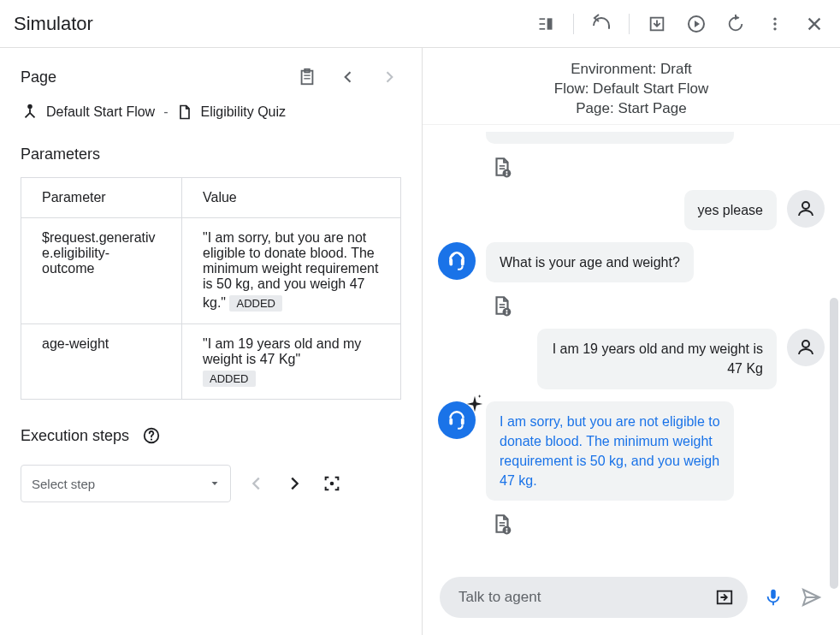 Image resolution: width=840 pixels, height=635 pixels. I want to click on refresh-icon, so click(736, 24).